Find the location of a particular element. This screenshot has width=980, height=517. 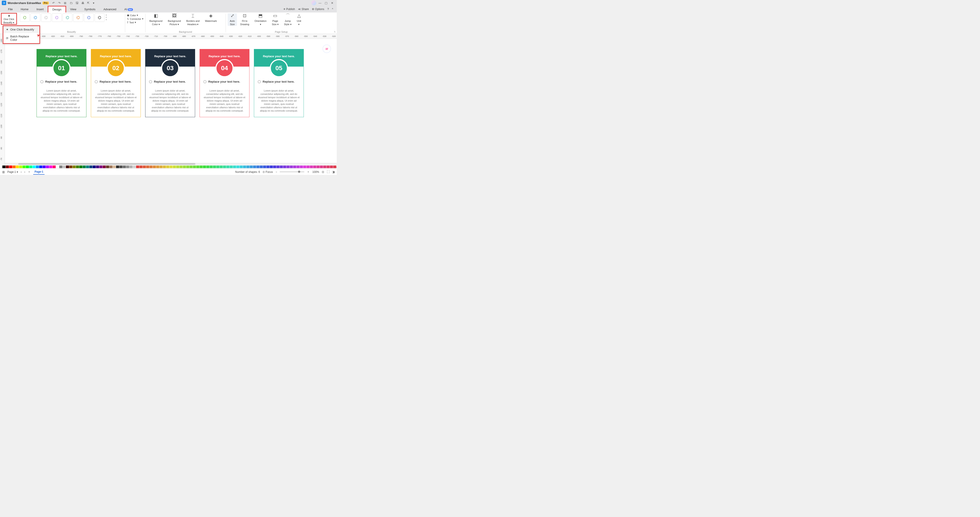

tab-view: View is located at coordinates (73, 9).